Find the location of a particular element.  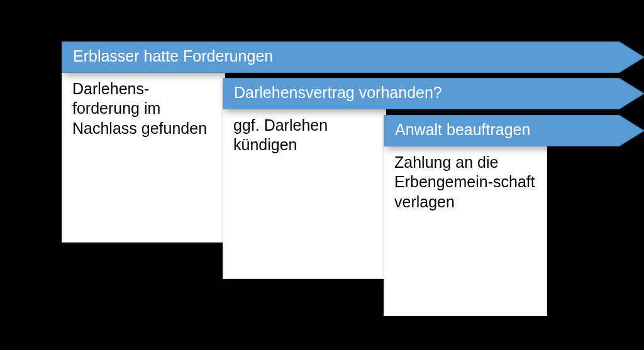

step-3-body-text: Zahlung an die Erbengemein-schaft verlag… is located at coordinates (465, 182).